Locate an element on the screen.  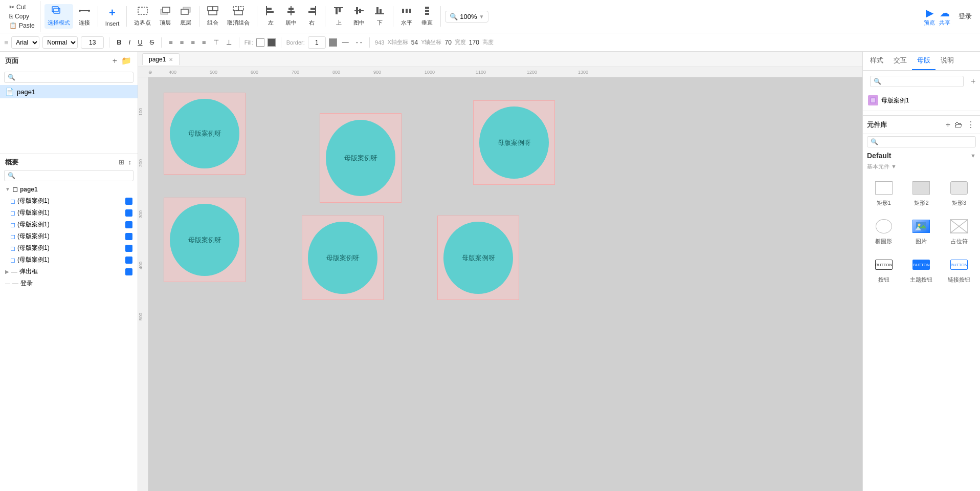
align-text-center-button: ≡ is located at coordinates (182, 42).